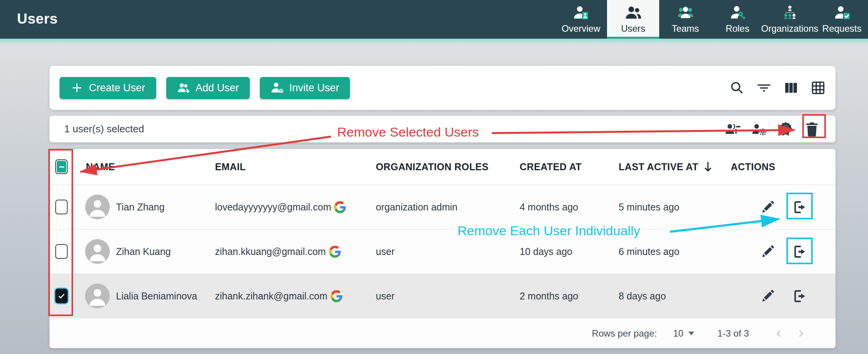 This screenshot has height=354, width=868. What do you see at coordinates (759, 129) in the screenshot?
I see `person-settings-icon` at bounding box center [759, 129].